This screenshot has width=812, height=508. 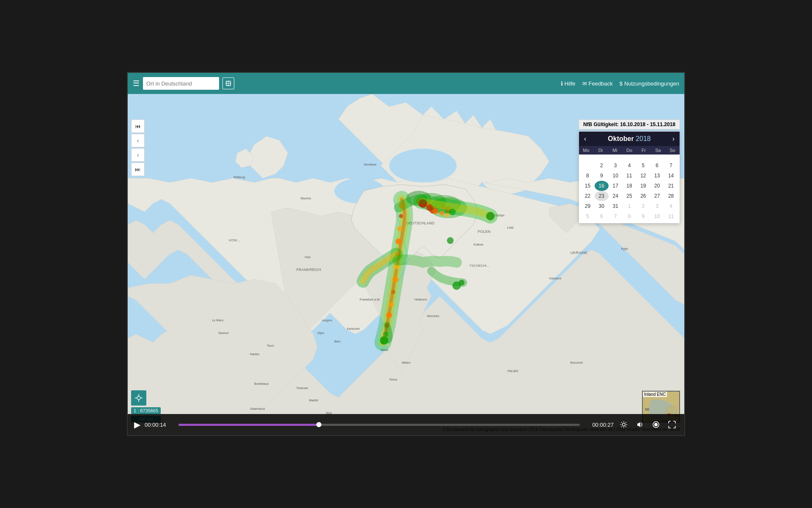 What do you see at coordinates (624, 425) in the screenshot?
I see `settings-button` at bounding box center [624, 425].